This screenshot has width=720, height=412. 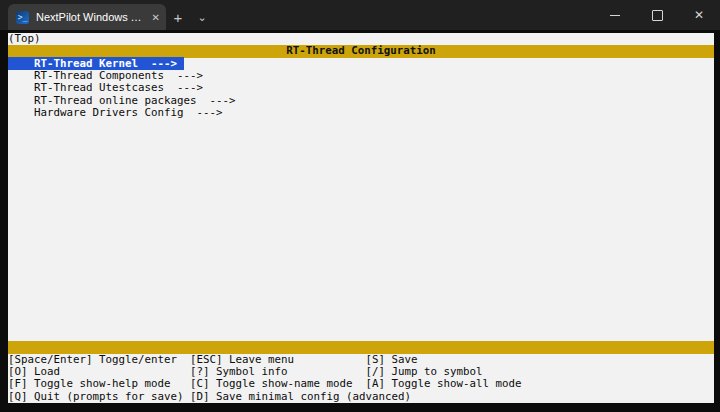 What do you see at coordinates (615, 16) in the screenshot?
I see `minimize-icon` at bounding box center [615, 16].